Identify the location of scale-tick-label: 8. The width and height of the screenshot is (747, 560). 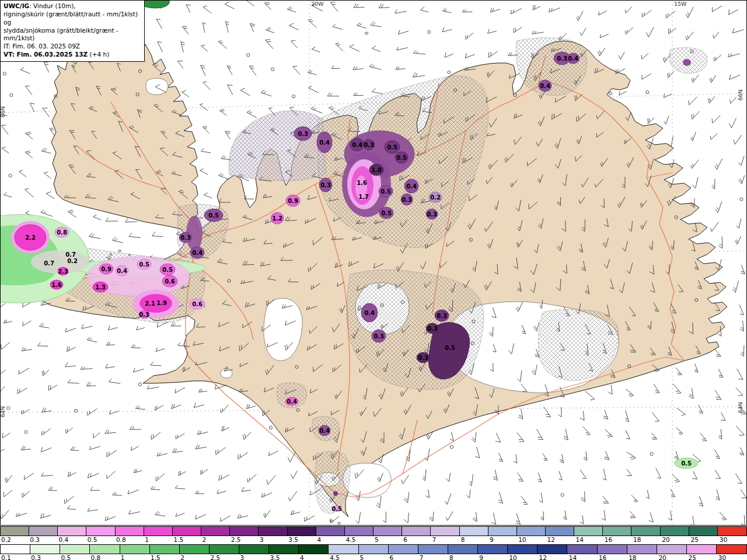
(452, 557).